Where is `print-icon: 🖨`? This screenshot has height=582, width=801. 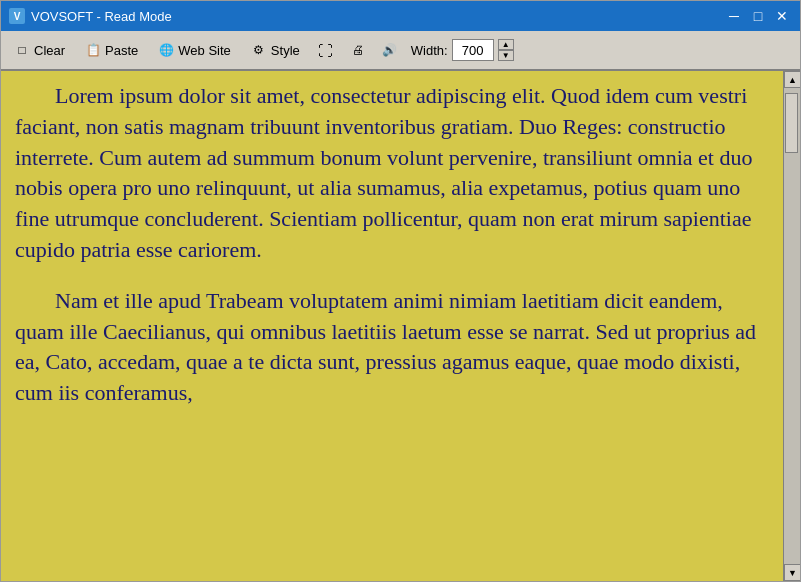
print-icon: 🖨 is located at coordinates (358, 50).